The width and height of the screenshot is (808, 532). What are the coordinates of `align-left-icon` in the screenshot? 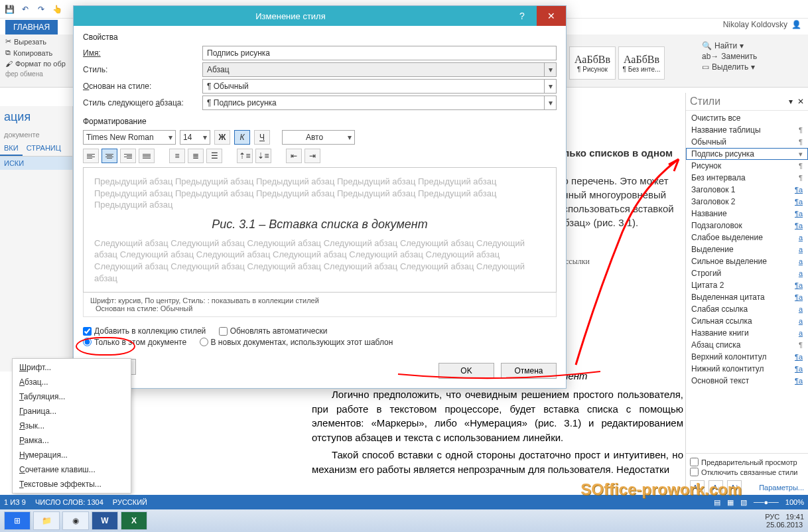 It's located at (91, 156).